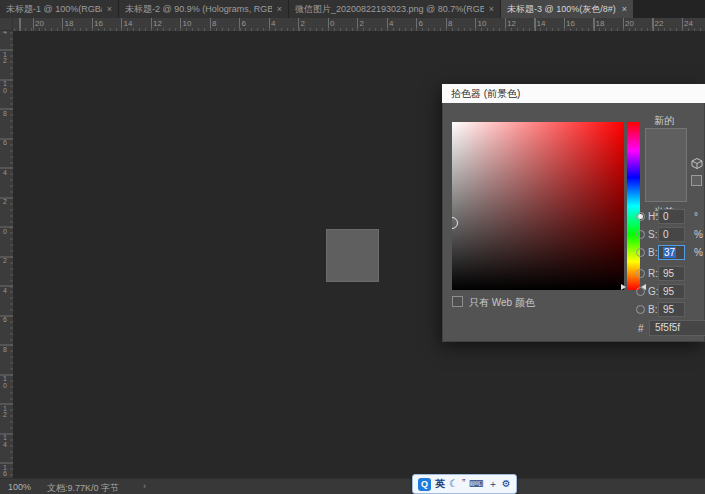  I want to click on radio-s, so click(640, 234).